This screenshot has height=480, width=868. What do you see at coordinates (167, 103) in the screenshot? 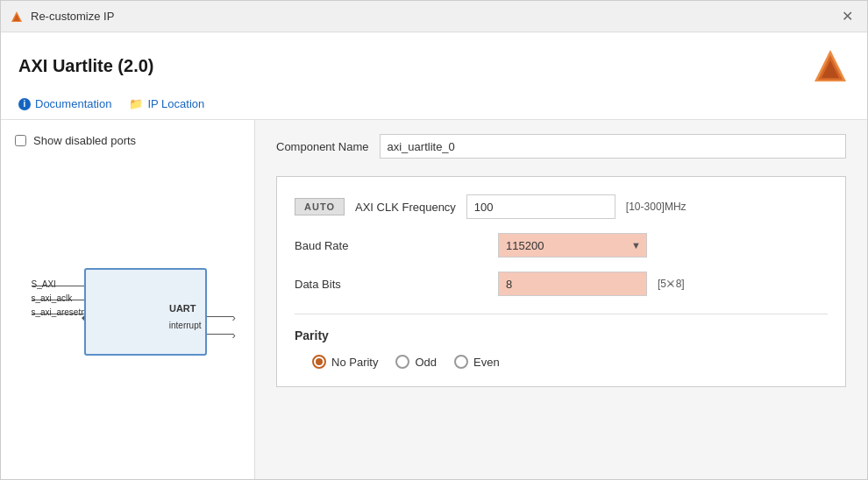
I see `ip-location-link: 📁 IP Location` at bounding box center [167, 103].